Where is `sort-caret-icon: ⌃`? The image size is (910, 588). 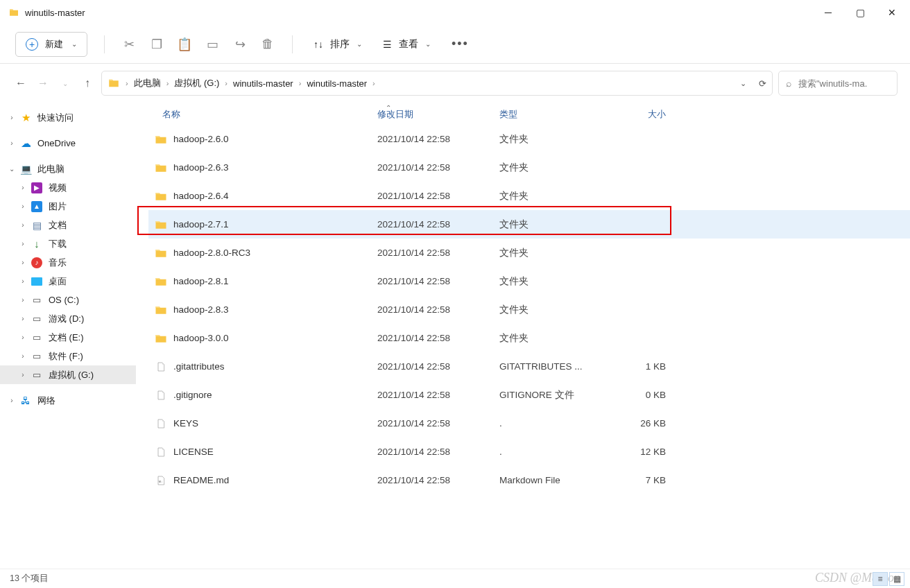
sort-caret-icon: ⌃ is located at coordinates (388, 108).